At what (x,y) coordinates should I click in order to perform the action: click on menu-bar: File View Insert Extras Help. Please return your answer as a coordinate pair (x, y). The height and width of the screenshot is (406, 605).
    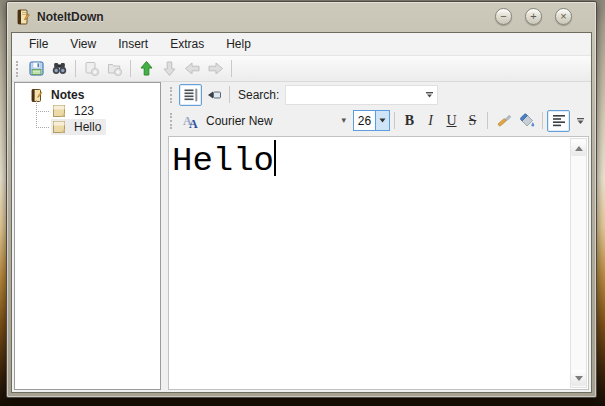
    Looking at the image, I should click on (302, 44).